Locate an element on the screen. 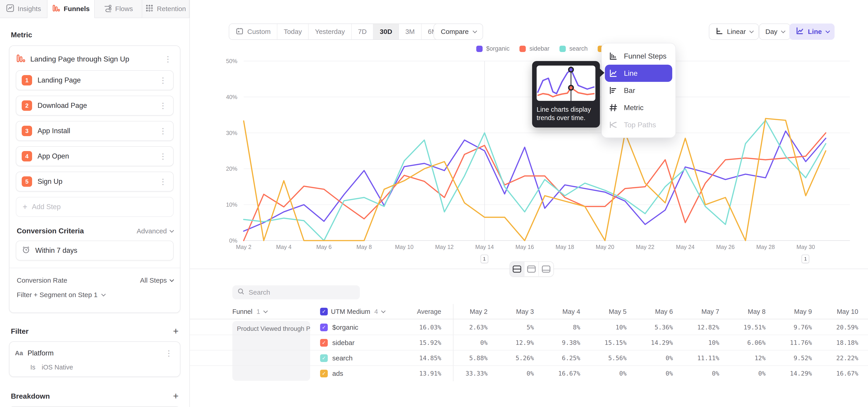 The height and width of the screenshot is (407, 868). legend-swatch is located at coordinates (479, 49).